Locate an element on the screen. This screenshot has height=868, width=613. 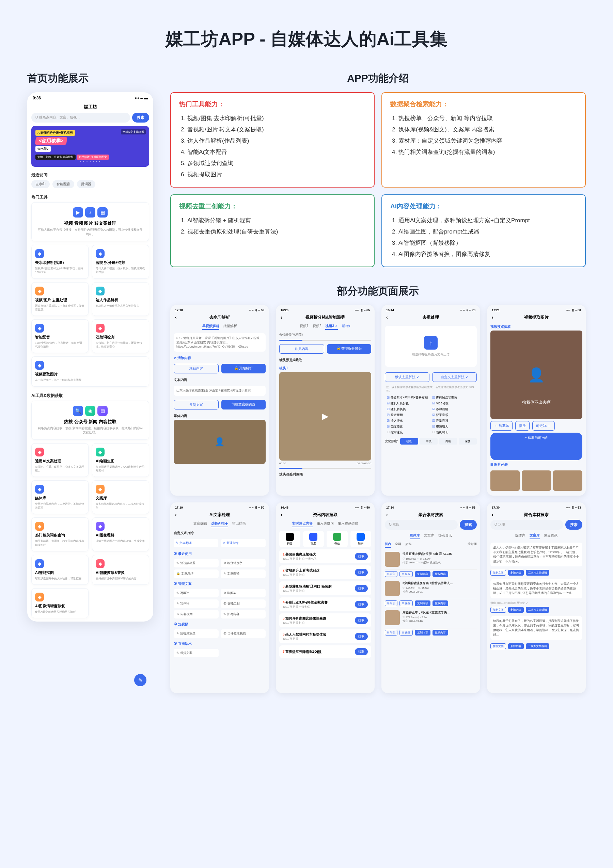
ai-cmd-tag: 🔒 文章总结 is located at coordinates (196, 574).